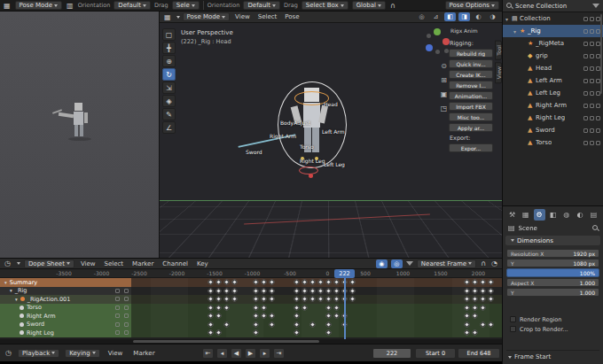  Describe the element at coordinates (176, 264) in the screenshot. I see `menu-channel: Channel` at that location.